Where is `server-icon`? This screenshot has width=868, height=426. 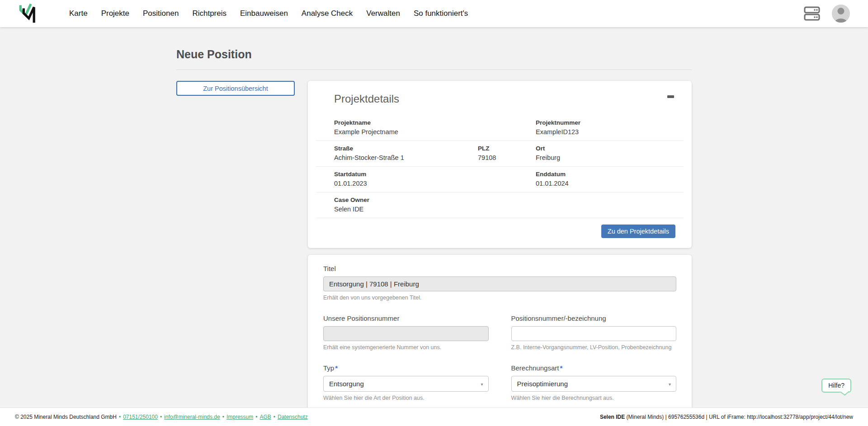 server-icon is located at coordinates (812, 14).